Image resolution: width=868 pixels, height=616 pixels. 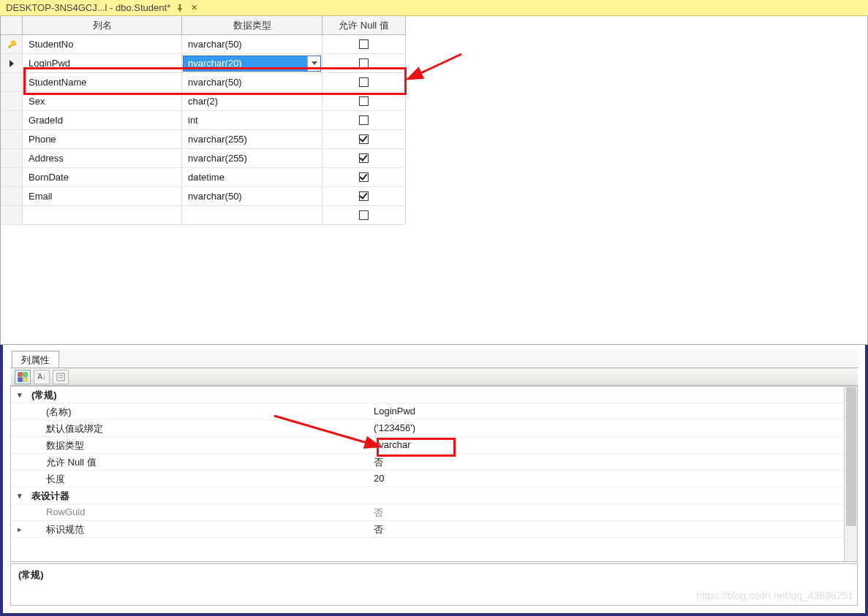 What do you see at coordinates (434, 412) in the screenshot?
I see `property-row: (名称)LoginPwd` at bounding box center [434, 412].